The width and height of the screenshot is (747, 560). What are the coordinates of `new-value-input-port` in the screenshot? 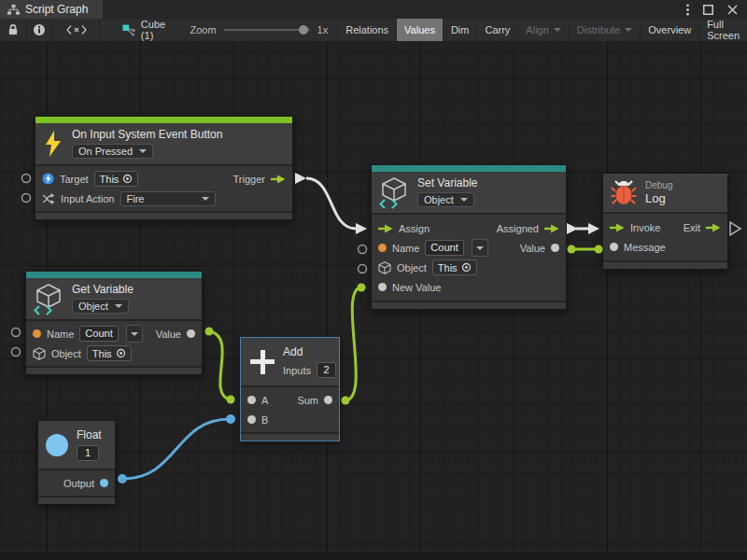 It's located at (383, 287).